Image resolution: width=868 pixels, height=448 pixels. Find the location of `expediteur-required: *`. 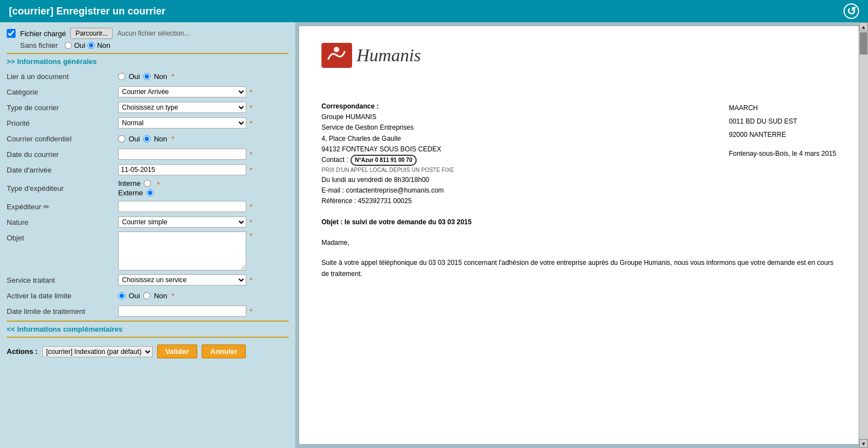

expediteur-required: * is located at coordinates (251, 207).